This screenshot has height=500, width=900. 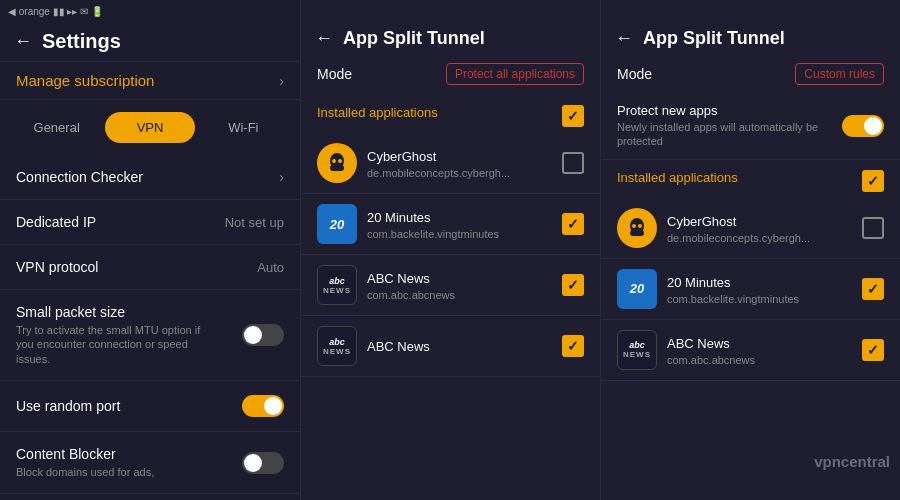 I want to click on split-tunnel-header-2: ← App Split Tunnel, so click(x=750, y=28).